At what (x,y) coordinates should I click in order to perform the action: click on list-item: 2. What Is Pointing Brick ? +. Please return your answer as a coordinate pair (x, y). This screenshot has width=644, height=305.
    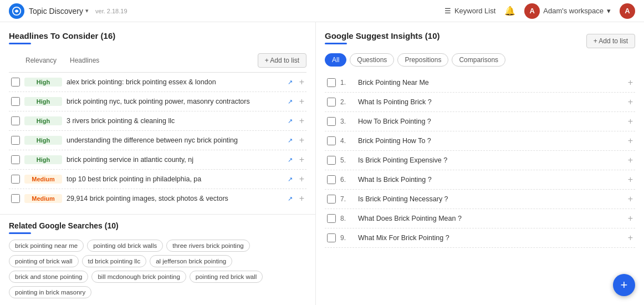
    Looking at the image, I should click on (480, 102).